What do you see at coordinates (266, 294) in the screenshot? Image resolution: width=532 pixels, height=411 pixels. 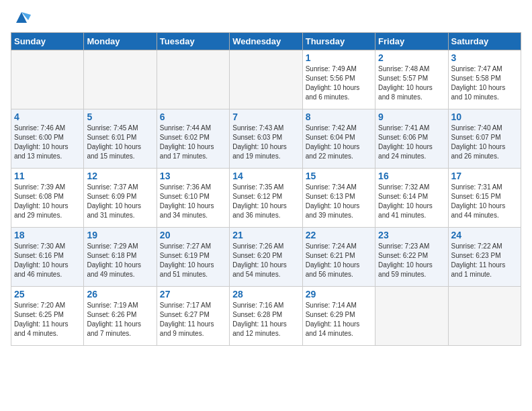 I see `day-number: 28` at bounding box center [266, 294].